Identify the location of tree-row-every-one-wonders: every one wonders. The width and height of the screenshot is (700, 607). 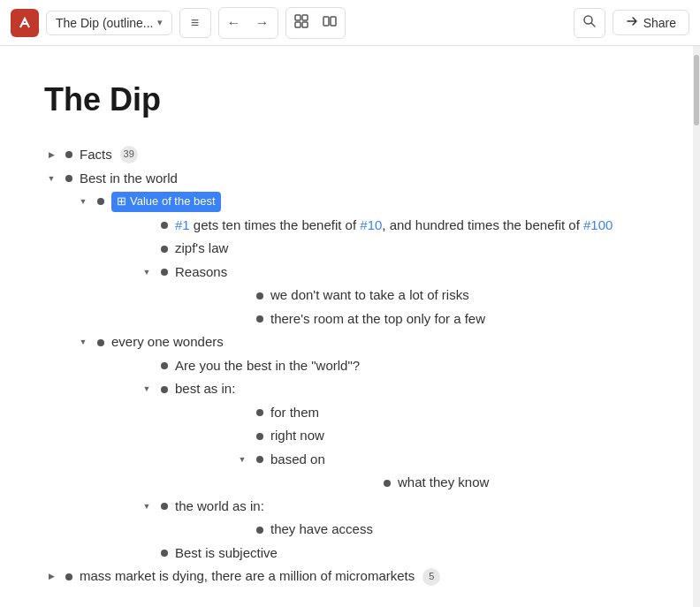
(367, 343).